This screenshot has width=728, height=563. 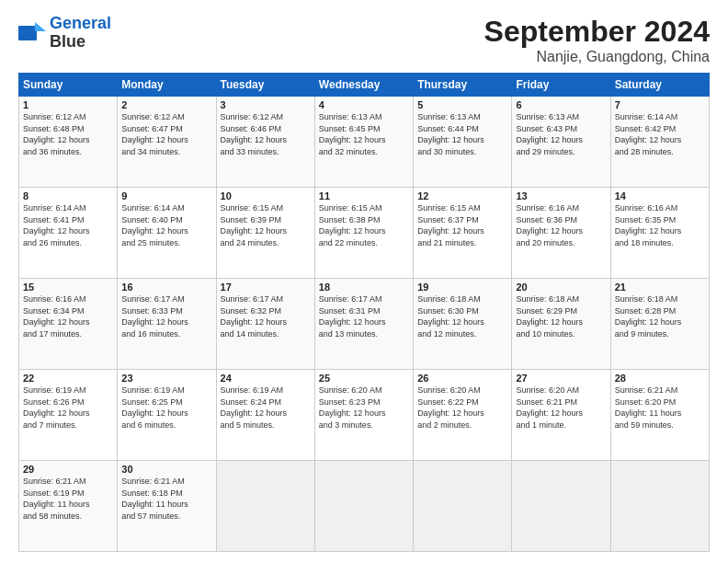 What do you see at coordinates (364, 105) in the screenshot?
I see `day-number: 4` at bounding box center [364, 105].